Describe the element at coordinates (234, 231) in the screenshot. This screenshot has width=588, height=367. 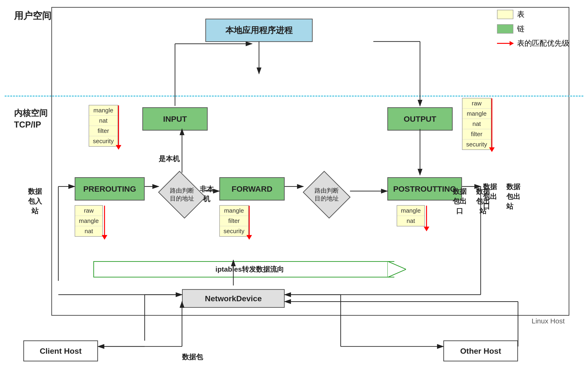
I see `forward-table-security: security` at that location.